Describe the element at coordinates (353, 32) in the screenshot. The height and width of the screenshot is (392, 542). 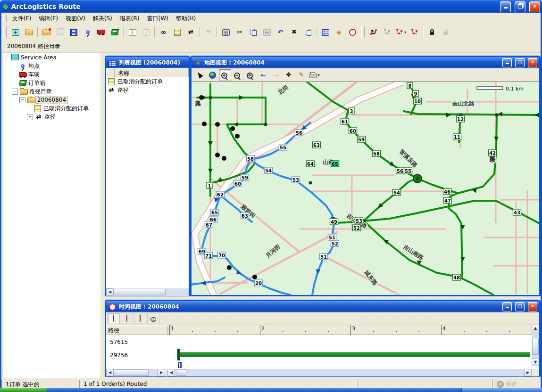
I see `time-view-button` at that location.